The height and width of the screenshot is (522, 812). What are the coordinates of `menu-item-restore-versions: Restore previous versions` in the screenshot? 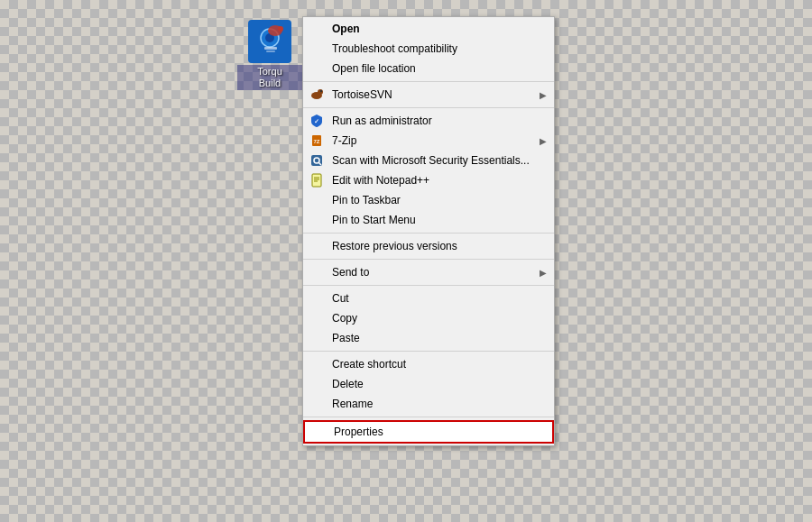 It's located at (429, 246).